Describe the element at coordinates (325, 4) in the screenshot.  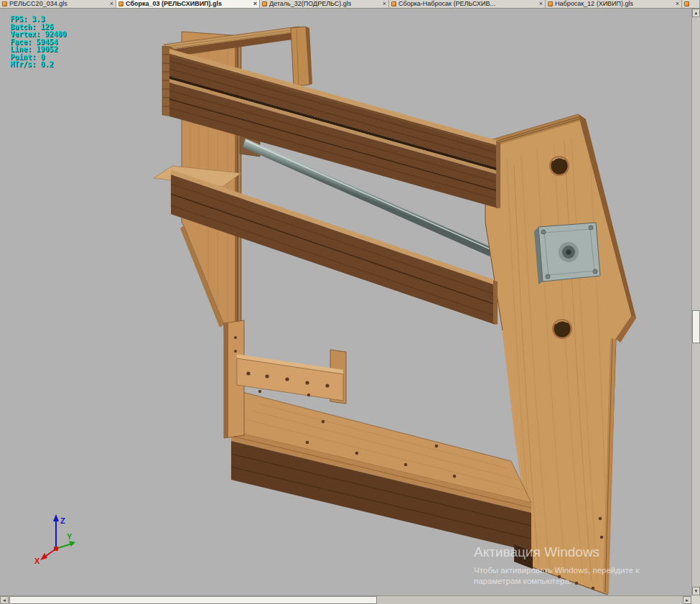
I see `tab-document-2: Деталь_32(ПОДРЕЛЬС).gls ×` at that location.